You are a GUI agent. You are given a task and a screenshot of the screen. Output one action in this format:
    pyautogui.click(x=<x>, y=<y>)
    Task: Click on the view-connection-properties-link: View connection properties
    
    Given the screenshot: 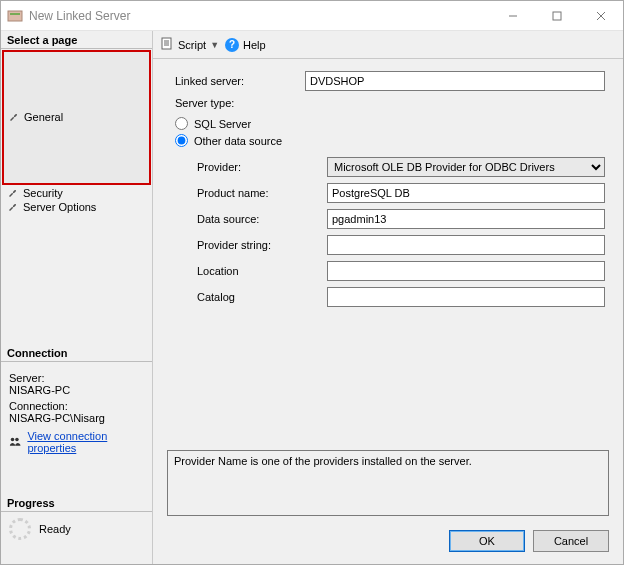 What is the action you would take?
    pyautogui.click(x=86, y=442)
    